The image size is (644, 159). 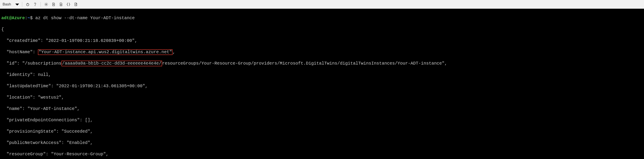 I want to click on output-line: "name": "Your-ADT-instance",, so click(x=322, y=109).